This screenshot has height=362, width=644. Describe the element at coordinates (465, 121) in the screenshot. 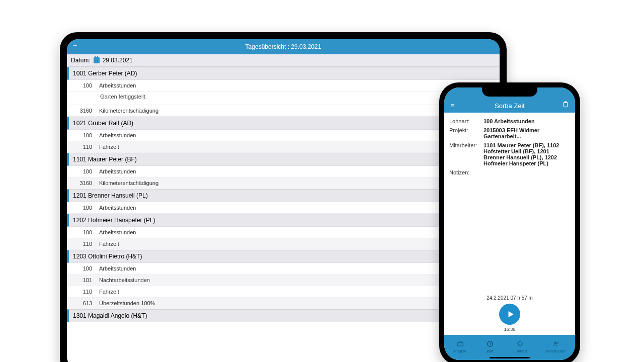

I see `field-label: Lohnart:` at that location.